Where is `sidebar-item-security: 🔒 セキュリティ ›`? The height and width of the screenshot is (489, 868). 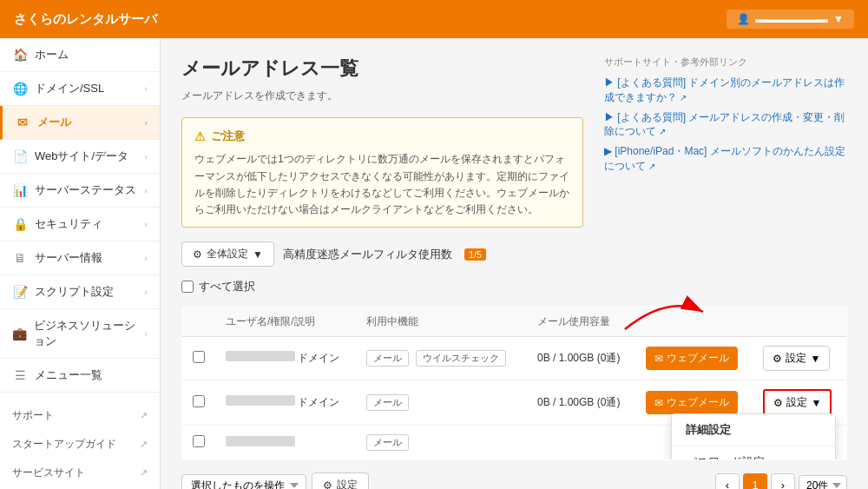
sidebar-item-security: 🔒 セキュリティ › is located at coordinates (80, 224).